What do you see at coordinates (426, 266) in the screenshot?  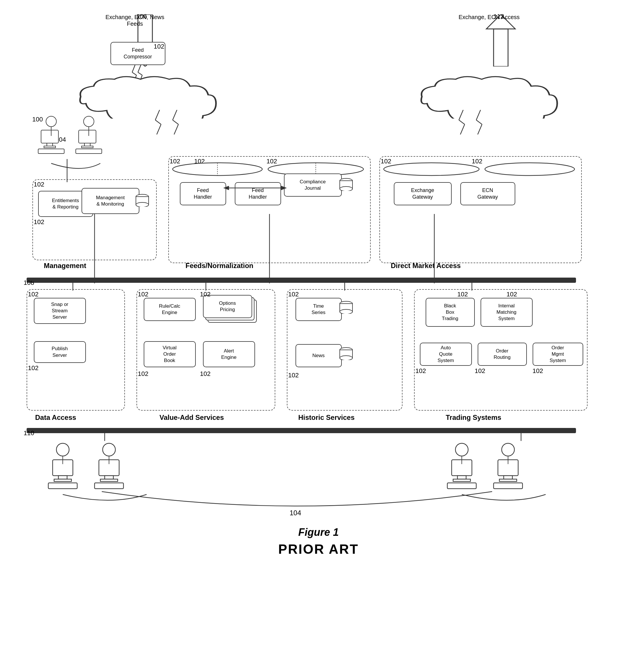 I see `section-label-dma: Direct Market Access` at bounding box center [426, 266].